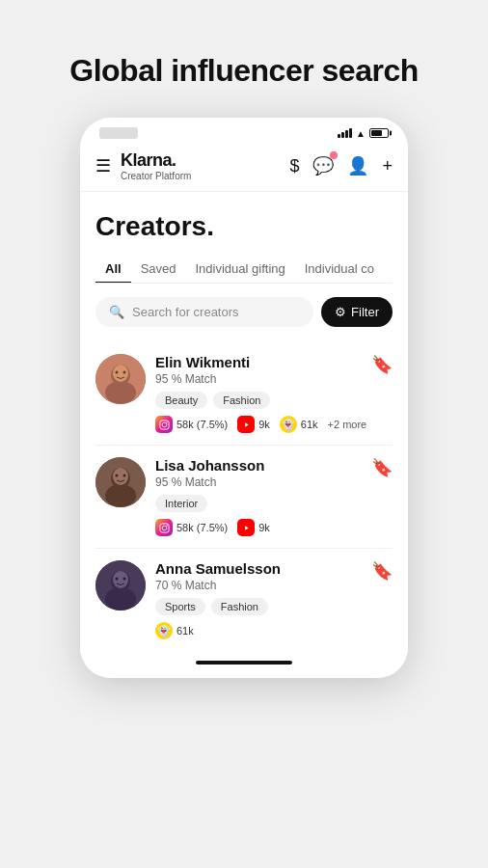  What do you see at coordinates (334, 155) in the screenshot?
I see `message-badge` at bounding box center [334, 155].